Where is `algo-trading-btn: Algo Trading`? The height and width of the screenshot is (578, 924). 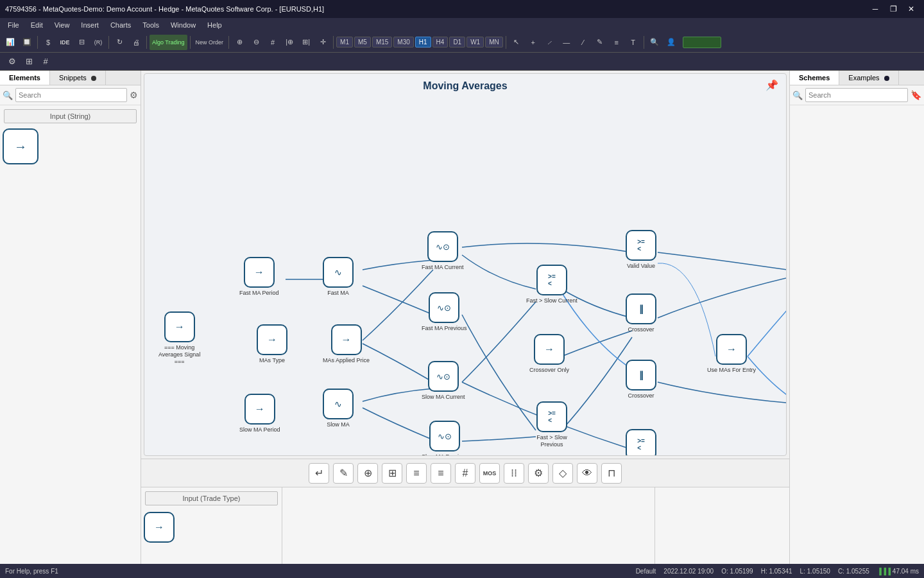
algo-trading-btn: Algo Trading is located at coordinates (168, 42).